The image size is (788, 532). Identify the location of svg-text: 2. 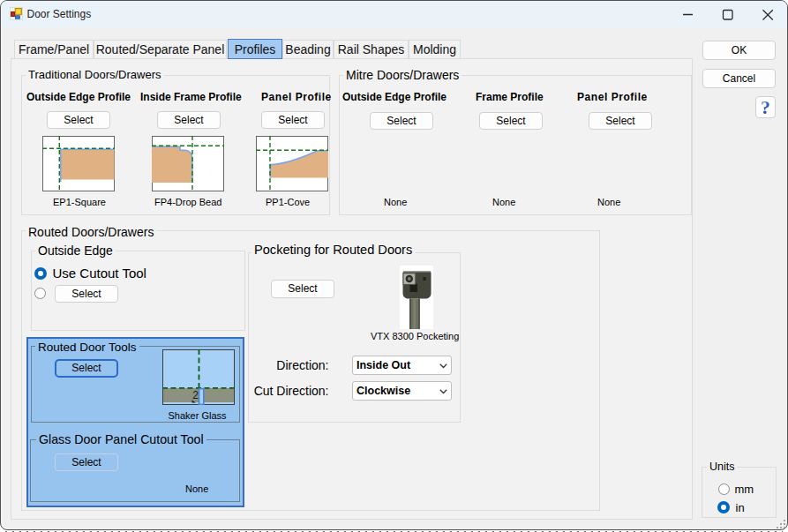
(196, 395).